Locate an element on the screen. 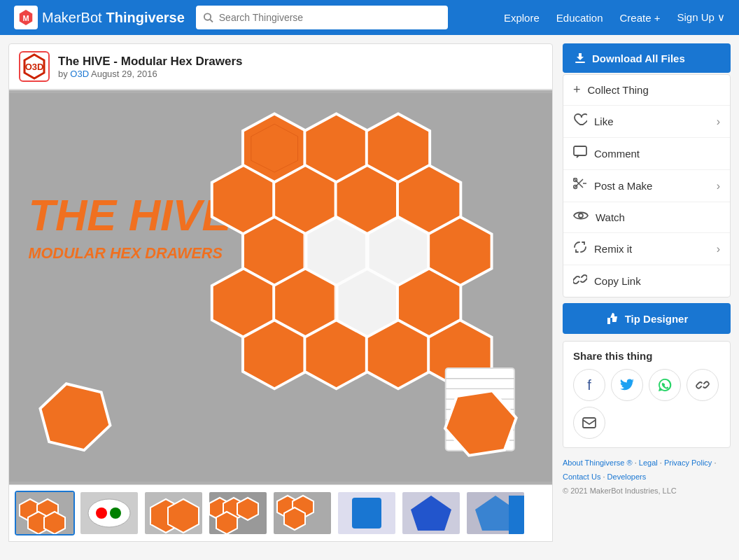  like-label: Like is located at coordinates (604, 122).